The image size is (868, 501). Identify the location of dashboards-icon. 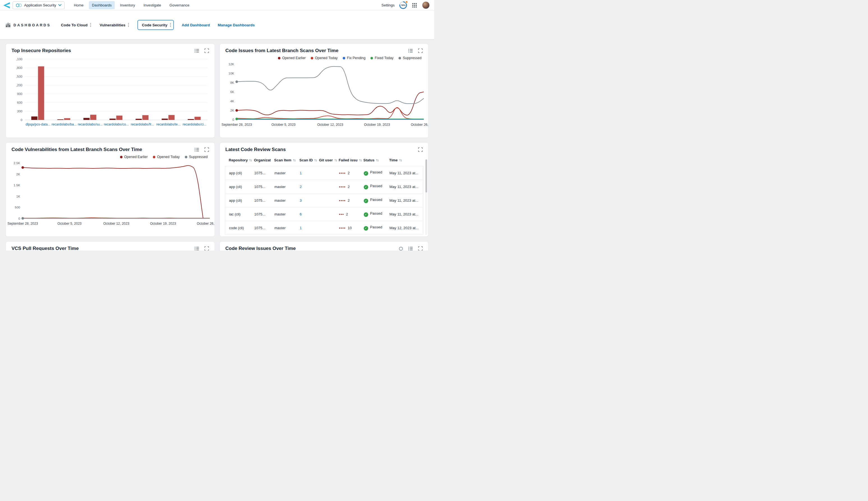
(8, 25).